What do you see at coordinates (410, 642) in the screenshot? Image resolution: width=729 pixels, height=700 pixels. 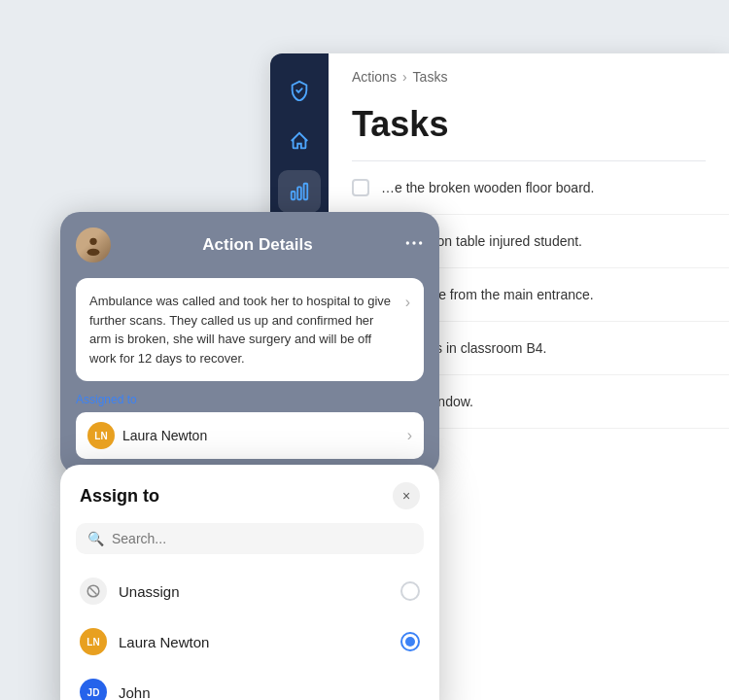 I see `radio-selected-indicator` at bounding box center [410, 642].